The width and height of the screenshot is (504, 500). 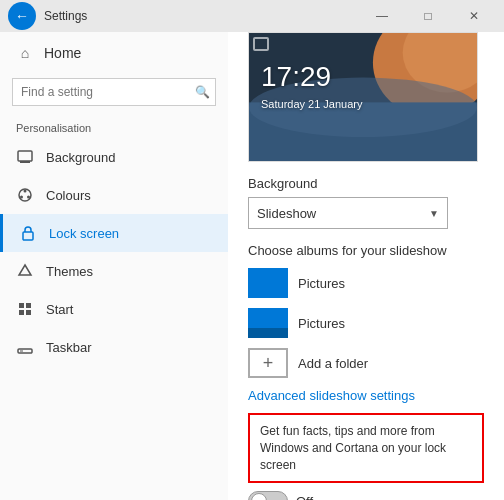 What do you see at coordinates (428, 16) in the screenshot?
I see `maximize-icon: □` at bounding box center [428, 16].